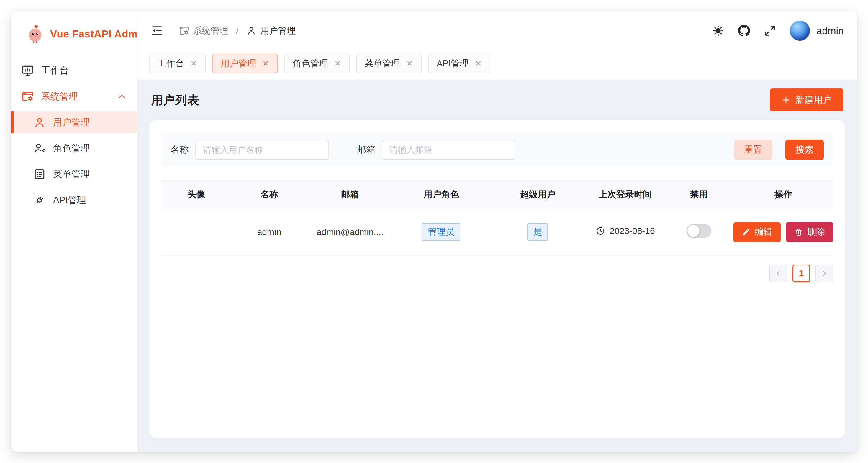  Describe the element at coordinates (718, 31) in the screenshot. I see `theme-sun-icon` at that location.